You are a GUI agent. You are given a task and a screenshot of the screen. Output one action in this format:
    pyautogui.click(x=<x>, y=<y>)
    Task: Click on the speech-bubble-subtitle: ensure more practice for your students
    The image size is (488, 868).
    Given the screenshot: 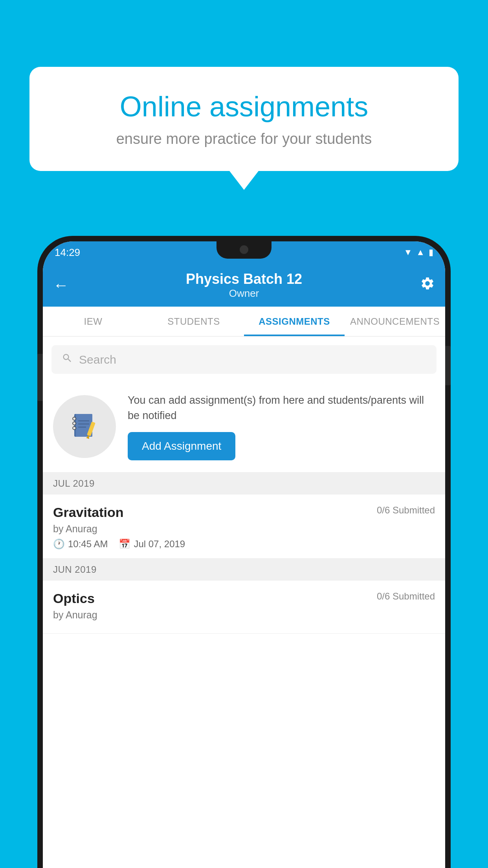 What is the action you would take?
    pyautogui.click(x=244, y=139)
    